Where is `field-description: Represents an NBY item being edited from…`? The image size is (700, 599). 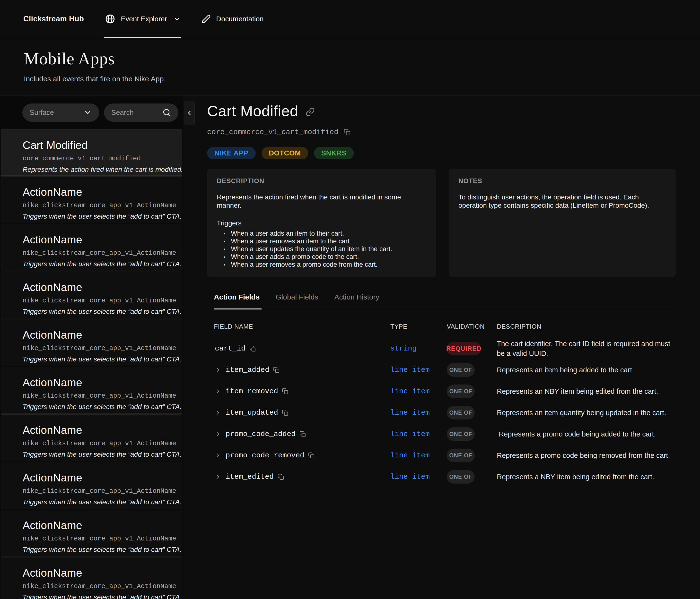 field-description: Represents an NBY item being edited from… is located at coordinates (586, 391).